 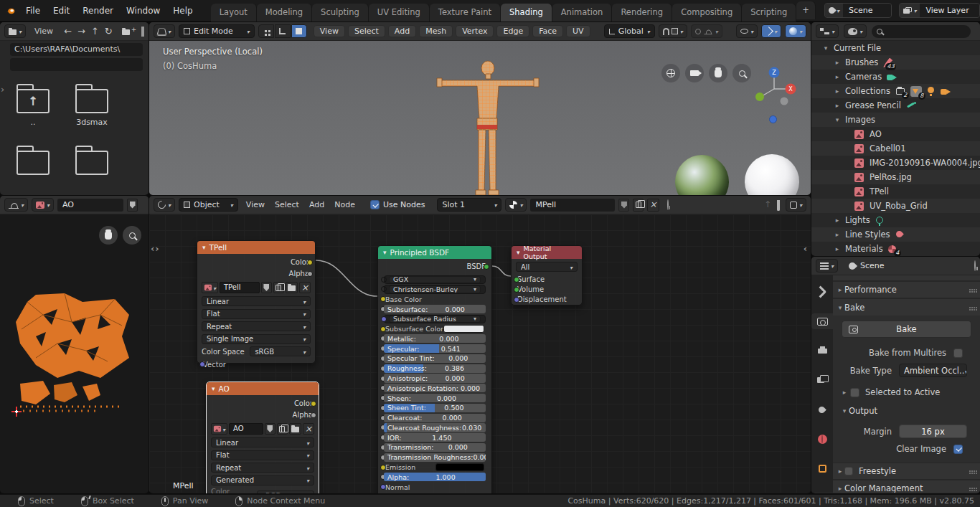 What do you see at coordinates (435, 349) in the screenshot?
I see `node-parameter-row: Specular: 0.541` at bounding box center [435, 349].